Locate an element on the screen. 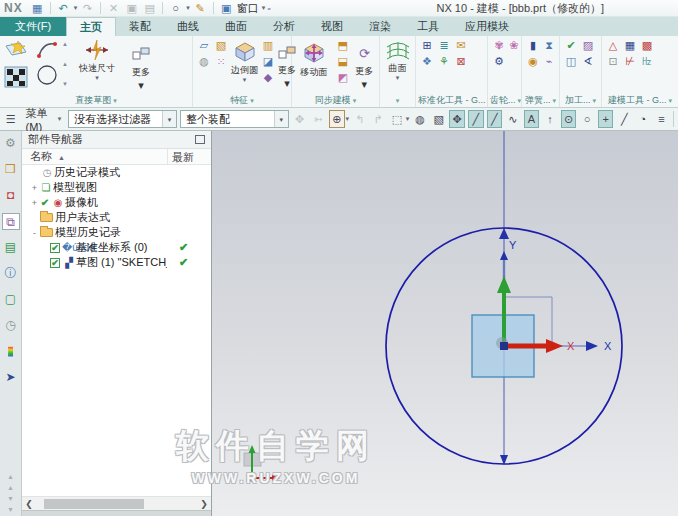 This screenshot has height=516, width=678. undo-selection-icon: ↰ is located at coordinates (360, 119).